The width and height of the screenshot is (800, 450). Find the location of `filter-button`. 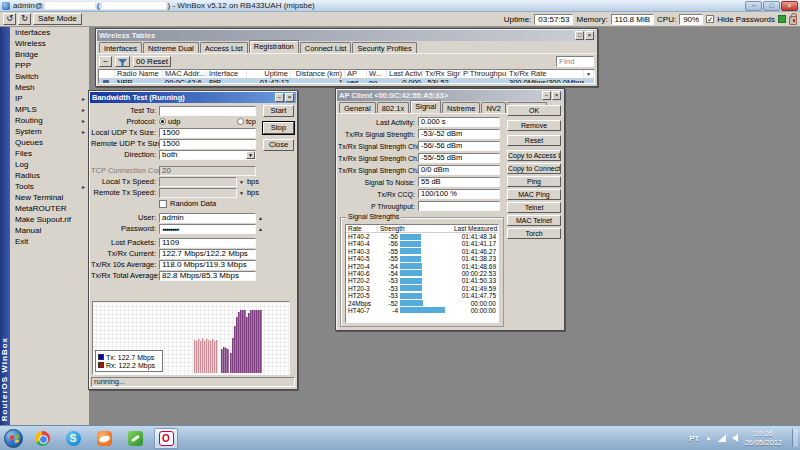

filter-button is located at coordinates (122, 62).